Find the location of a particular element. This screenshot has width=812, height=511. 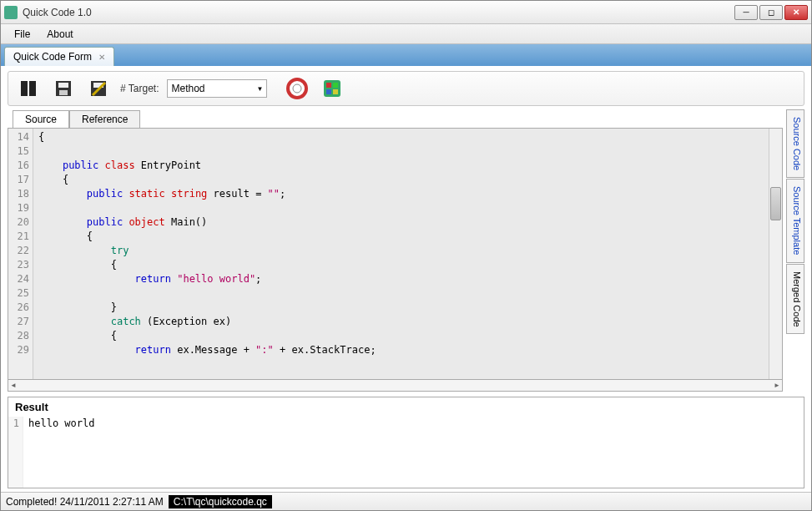

result-output: hello world is located at coordinates (62, 453).